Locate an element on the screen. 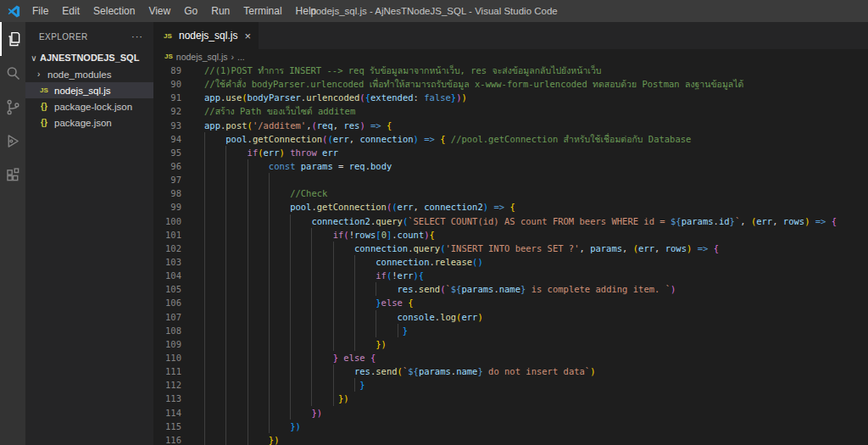  code-line: 107console.log(err) is located at coordinates (510, 317).